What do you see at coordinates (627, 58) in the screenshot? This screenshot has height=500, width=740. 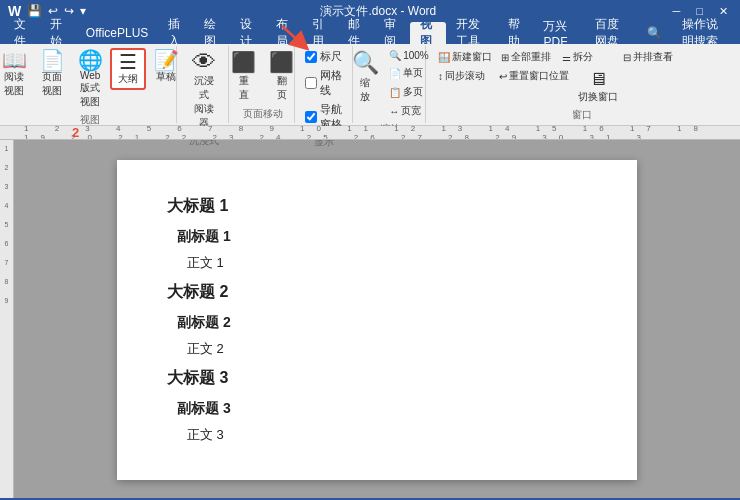 I see `parallel-view-icon: ⊟` at bounding box center [627, 58].